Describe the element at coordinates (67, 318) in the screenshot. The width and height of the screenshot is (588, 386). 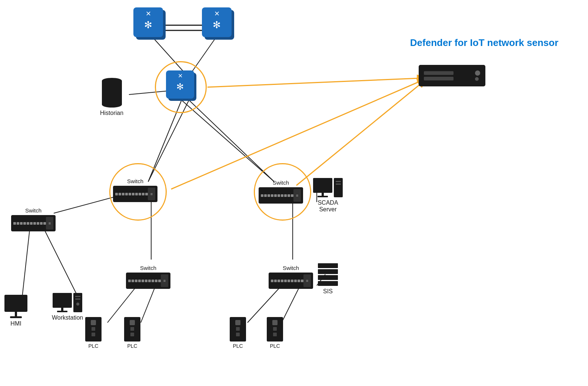
I see `workstation-label: Workstation` at that location.